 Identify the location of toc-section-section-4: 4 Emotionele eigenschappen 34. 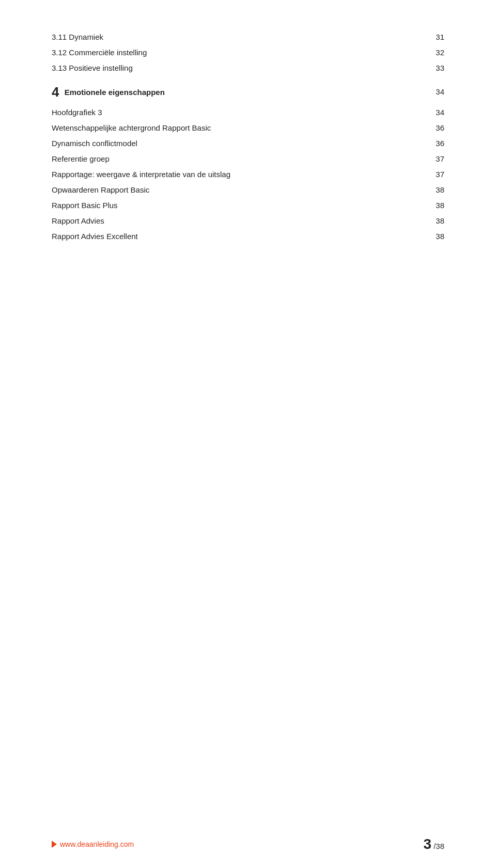
(248, 92).